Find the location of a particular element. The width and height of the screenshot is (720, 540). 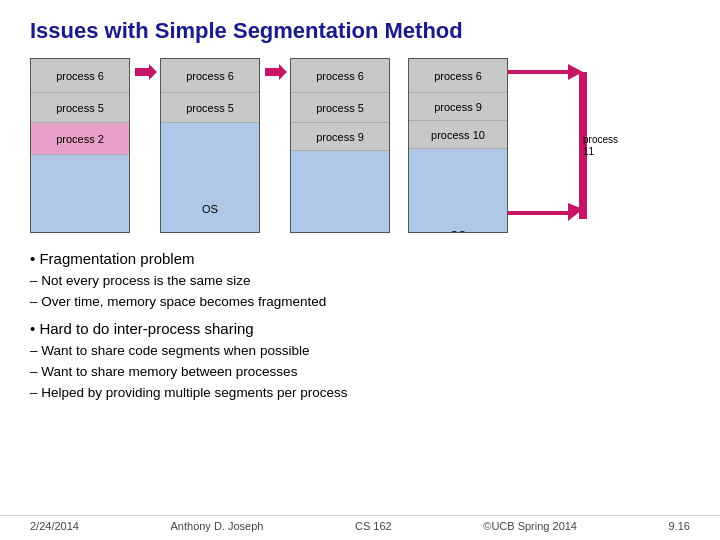

memory-column-2: process 6 process 5 OS is located at coordinates (210, 146).